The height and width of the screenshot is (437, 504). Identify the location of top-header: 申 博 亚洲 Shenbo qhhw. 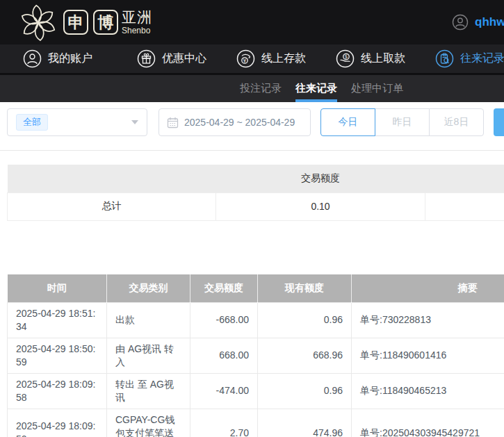
(252, 22).